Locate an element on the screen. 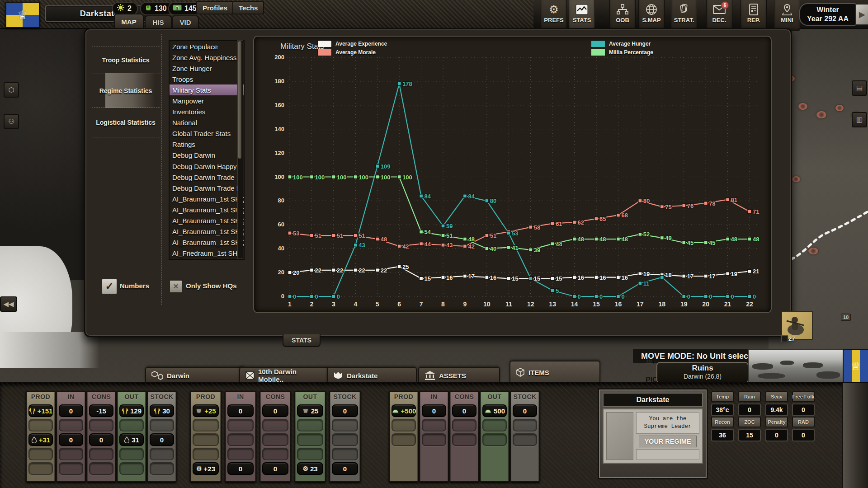 This screenshot has width=868, height=488. stats-list-item: Ratings is located at coordinates (207, 145).